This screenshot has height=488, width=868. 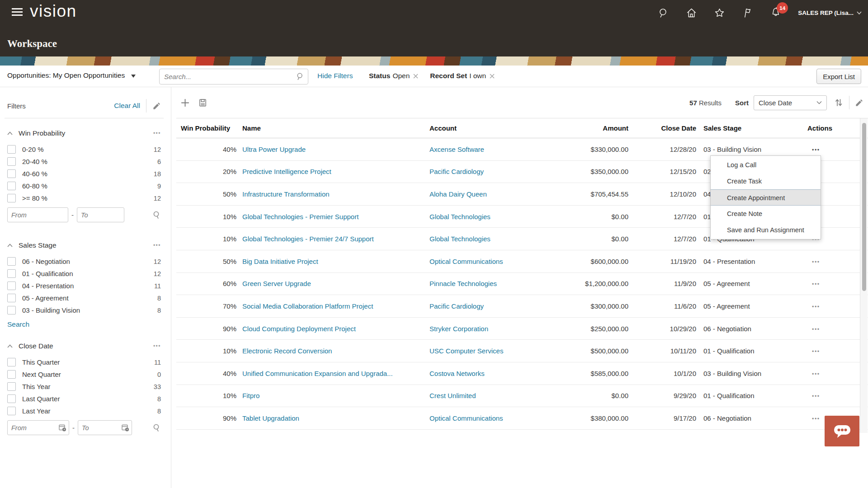 What do you see at coordinates (38, 215) in the screenshot?
I see `range-from-input` at bounding box center [38, 215].